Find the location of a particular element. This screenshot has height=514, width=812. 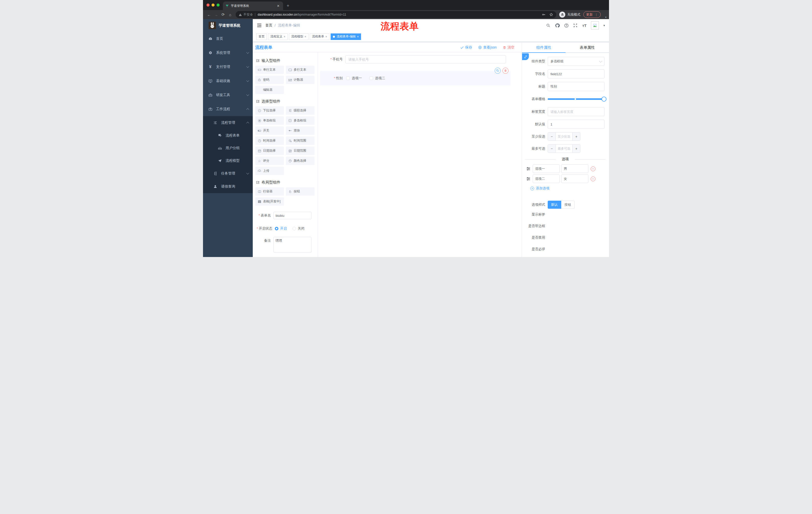

traffic-lights is located at coordinates (213, 5).